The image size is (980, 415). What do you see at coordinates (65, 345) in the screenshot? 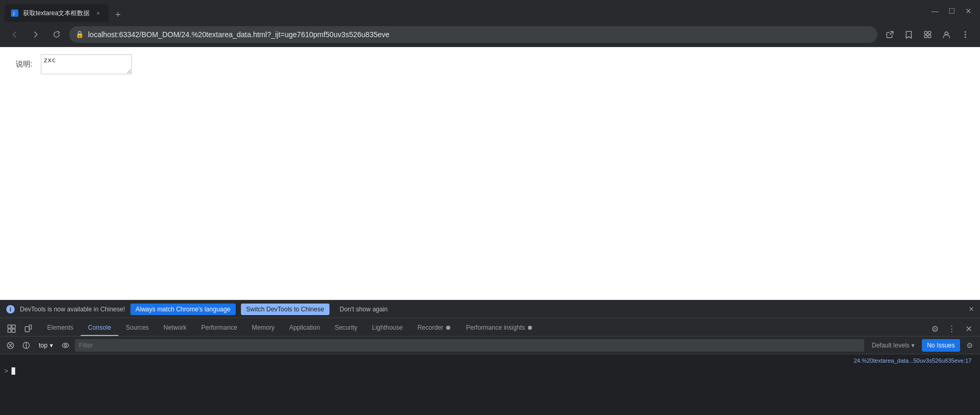
I see `eye-button` at bounding box center [65, 345].